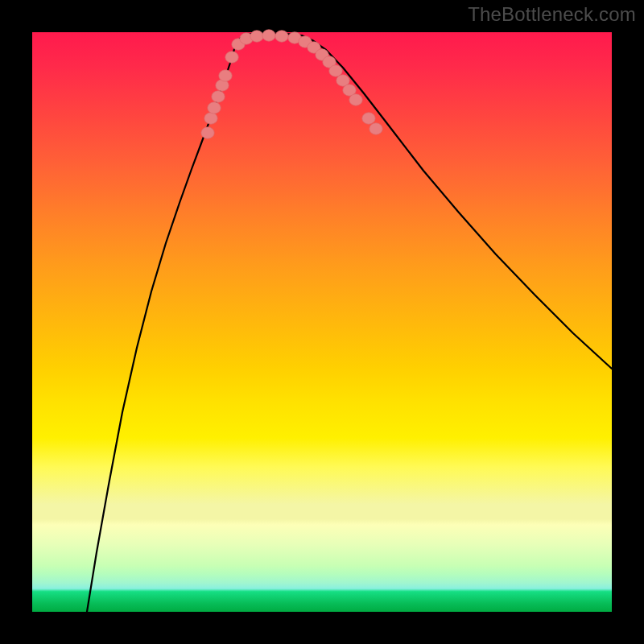 This screenshot has height=644, width=644. Describe the element at coordinates (282, 36) in the screenshot. I see `marker-valley-e` at that location.